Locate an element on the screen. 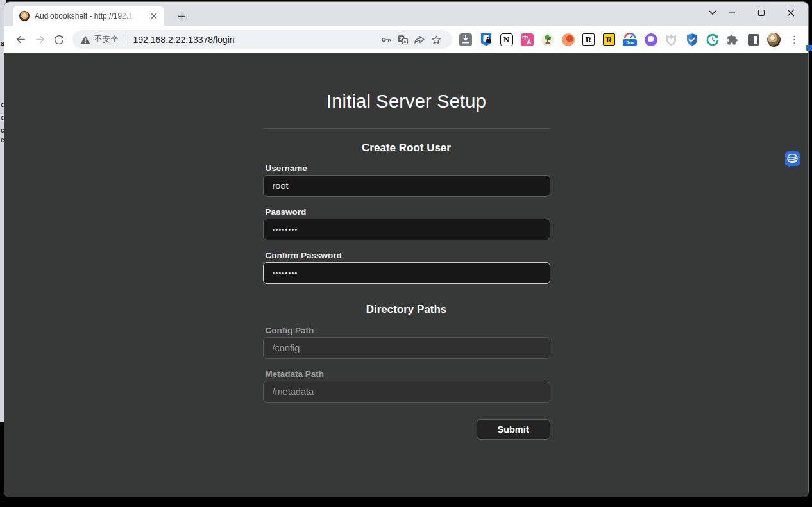  config-path-input is located at coordinates (407, 348).